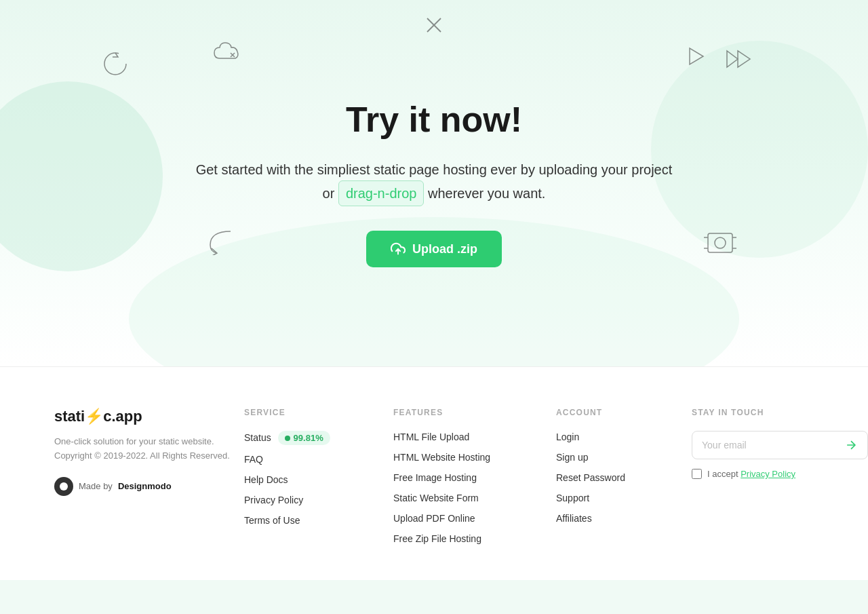 The width and height of the screenshot is (868, 614). Describe the element at coordinates (142, 480) in the screenshot. I see `footer-brand: stati⚡c.app One-click solution for your …` at that location.